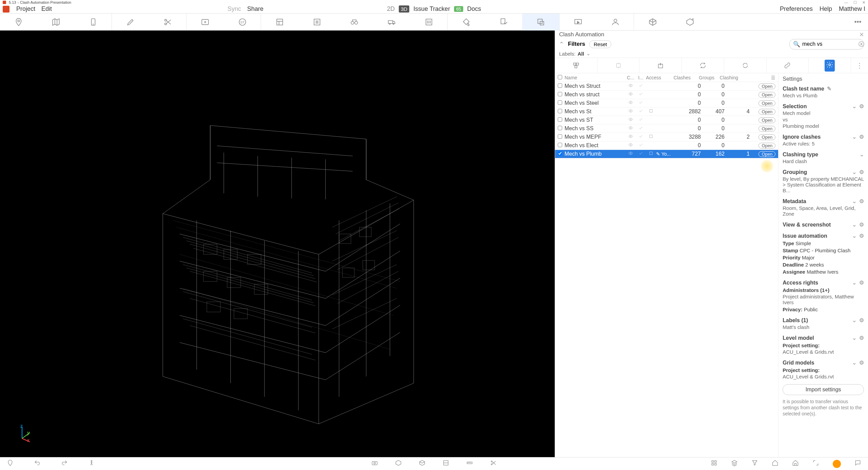 The height and width of the screenshot is (470, 868). Describe the element at coordinates (667, 146) in the screenshot. I see `table-row: Mech vs Elect 0 0 Open` at that location.